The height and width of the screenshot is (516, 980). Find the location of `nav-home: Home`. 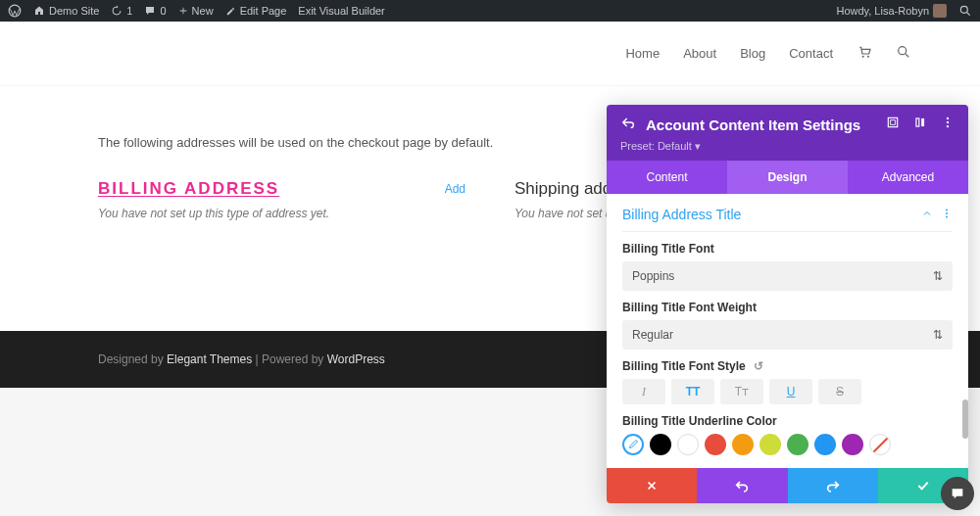

nav-home: Home is located at coordinates (643, 53).